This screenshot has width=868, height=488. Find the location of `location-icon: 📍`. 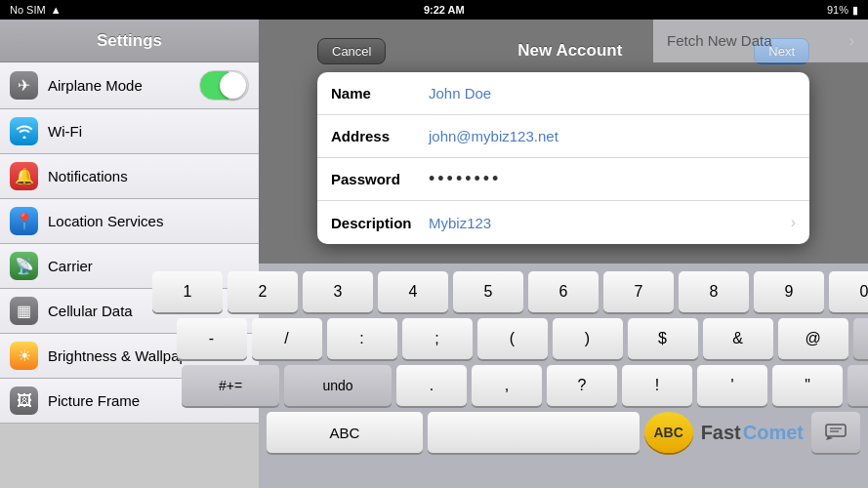

location-icon: 📍 is located at coordinates (23, 221).